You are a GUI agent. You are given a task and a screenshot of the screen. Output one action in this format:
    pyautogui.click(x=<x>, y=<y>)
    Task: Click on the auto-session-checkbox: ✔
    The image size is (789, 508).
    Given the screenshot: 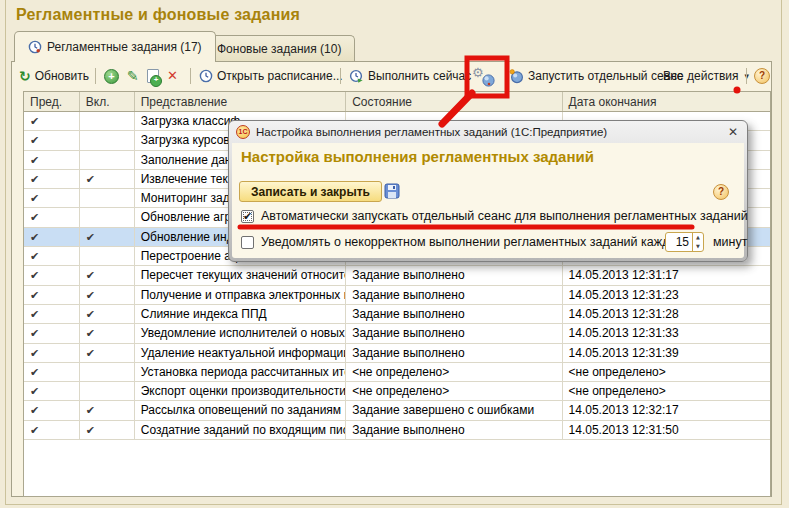 What is the action you would take?
    pyautogui.click(x=248, y=216)
    